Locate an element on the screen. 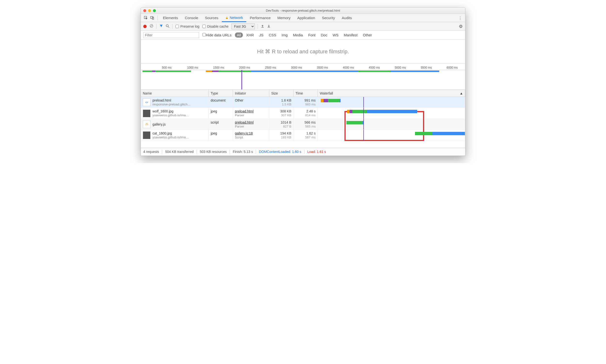  filter-type-media: Media is located at coordinates (298, 35).